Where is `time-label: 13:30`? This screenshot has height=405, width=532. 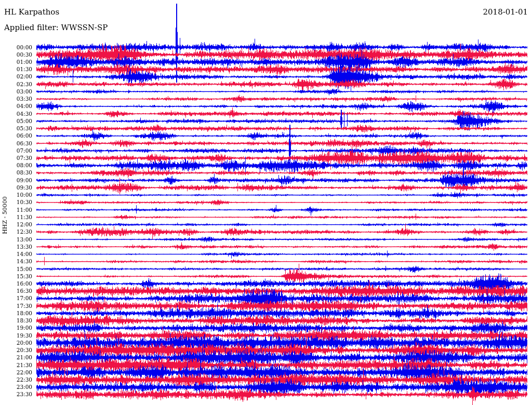 time-label: 13:30 is located at coordinates (16, 247).